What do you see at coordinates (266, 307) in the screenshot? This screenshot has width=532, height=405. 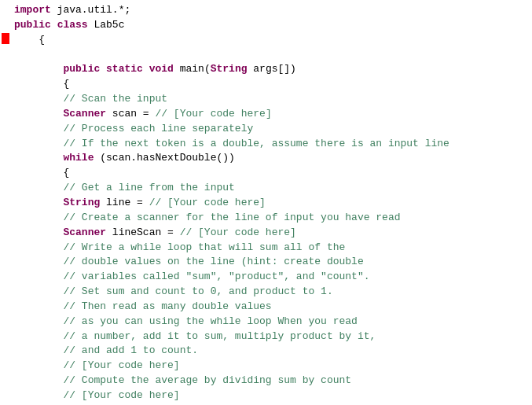 I see `code-line: // Then read as many double values` at bounding box center [266, 307].